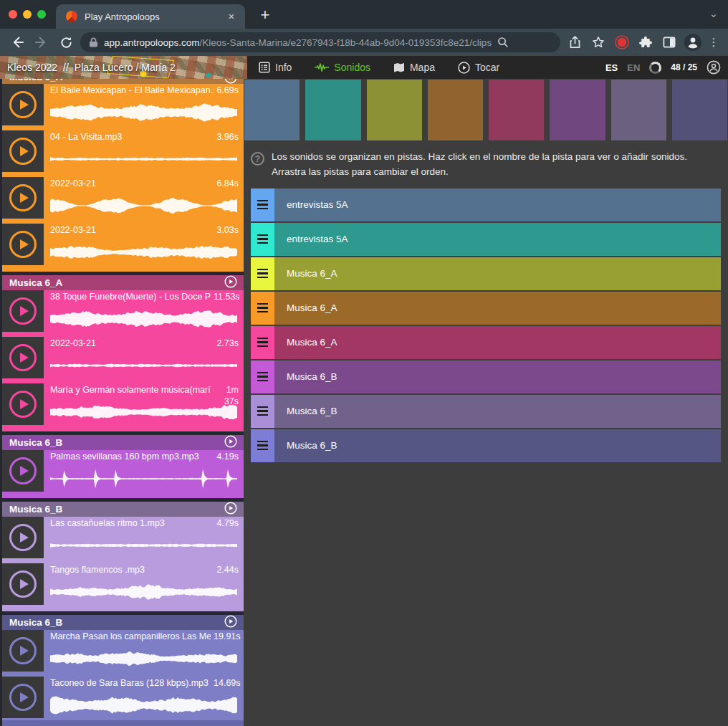 This screenshot has width=728, height=726. I want to click on new-tab-button: +, so click(265, 16).